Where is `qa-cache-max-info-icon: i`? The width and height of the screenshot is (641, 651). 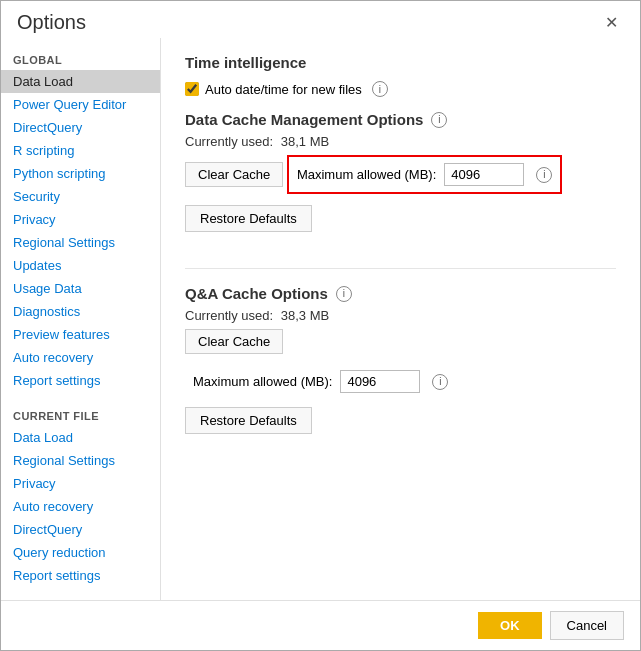
qa-cache-max-info-icon: i is located at coordinates (440, 382).